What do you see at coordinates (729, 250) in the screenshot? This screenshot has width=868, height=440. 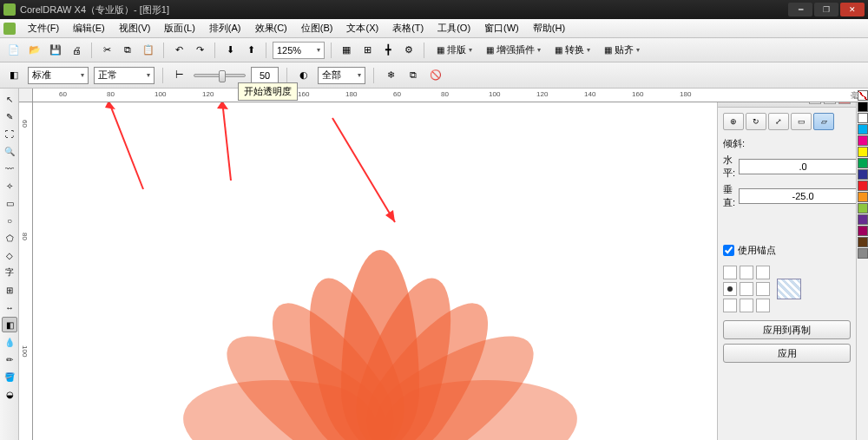 I see `anchor-checkbox` at bounding box center [729, 250].